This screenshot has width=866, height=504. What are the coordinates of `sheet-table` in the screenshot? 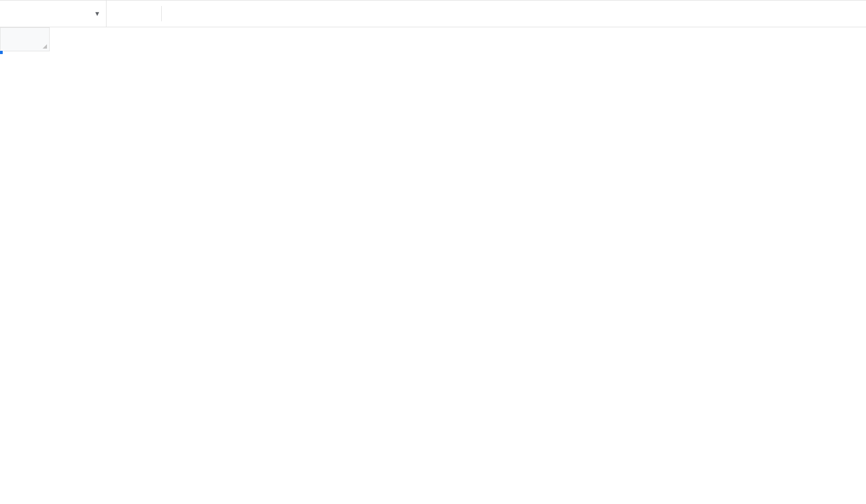 It's located at (433, 39).